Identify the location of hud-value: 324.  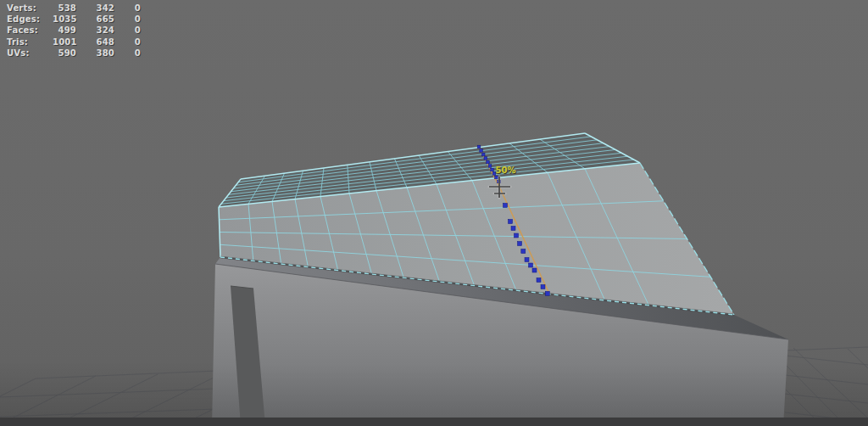
(95, 31).